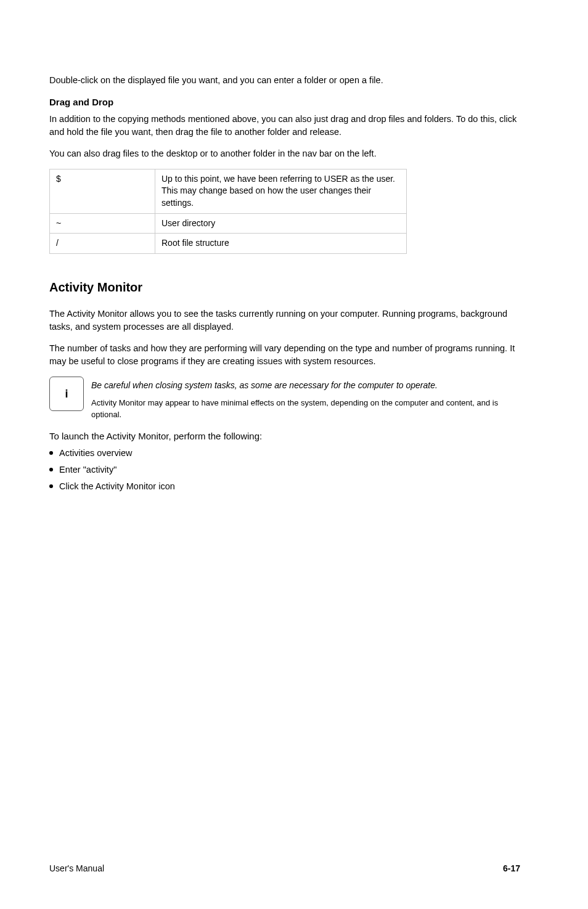  I want to click on note-footnote: Activity Monitor may appear to have mini…, so click(306, 408).